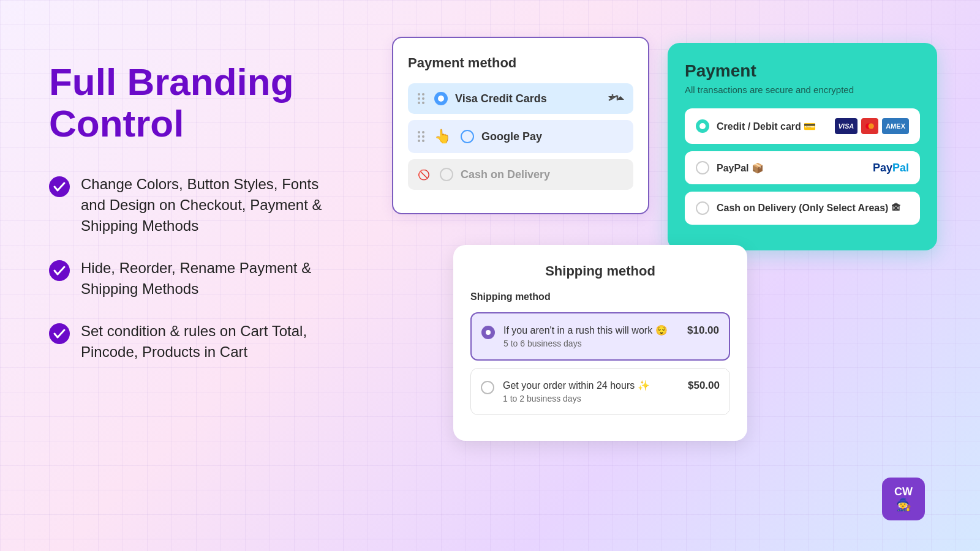 The width and height of the screenshot is (980, 551). I want to click on pay-option-cod-left: Cash on Delivery (Only Select Areas) 🏚, so click(799, 208).